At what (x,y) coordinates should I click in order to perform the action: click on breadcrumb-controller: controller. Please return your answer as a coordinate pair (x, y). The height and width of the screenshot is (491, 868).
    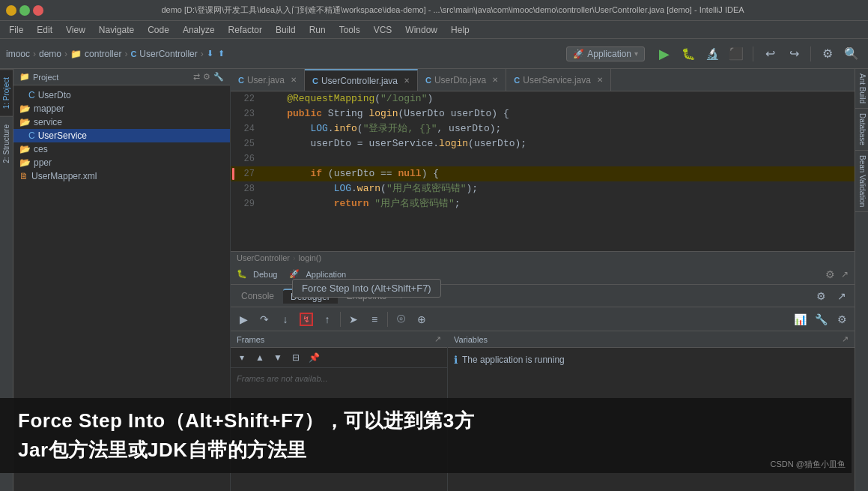
    Looking at the image, I should click on (103, 54).